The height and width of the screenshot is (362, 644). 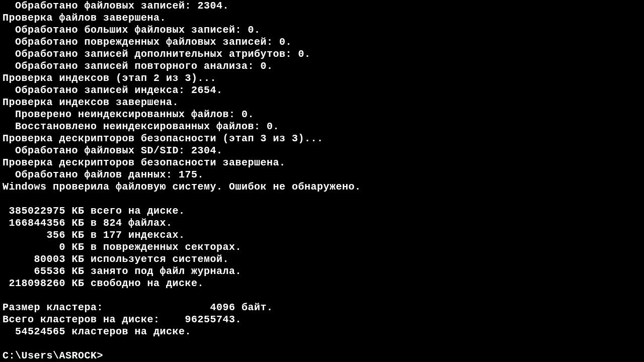 I want to click on output-line: Проверено неиндексированных файлов: 0., so click(x=322, y=115).